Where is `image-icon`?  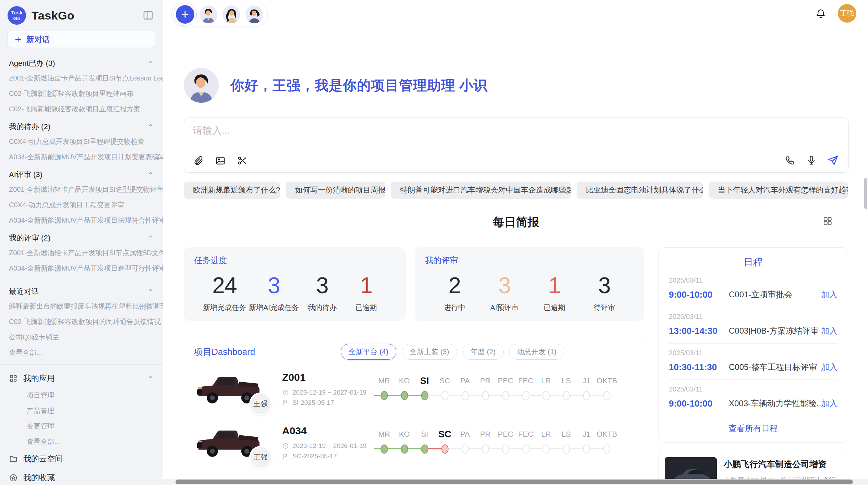
image-icon is located at coordinates (220, 161).